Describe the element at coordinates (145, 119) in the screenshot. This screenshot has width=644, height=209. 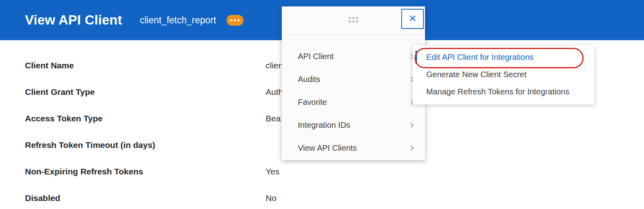
I see `field-label: Access Token Type` at that location.